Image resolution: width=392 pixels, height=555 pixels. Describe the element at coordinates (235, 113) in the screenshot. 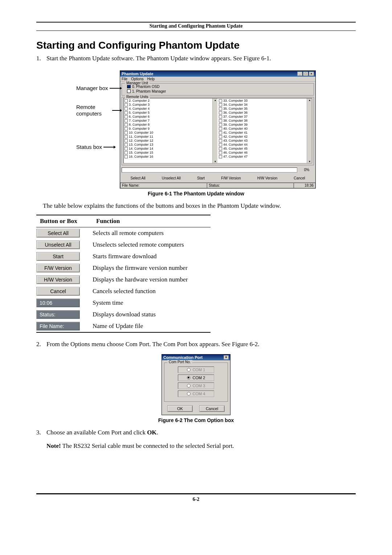

I see `list-item-label: 36. Computer 36` at that location.